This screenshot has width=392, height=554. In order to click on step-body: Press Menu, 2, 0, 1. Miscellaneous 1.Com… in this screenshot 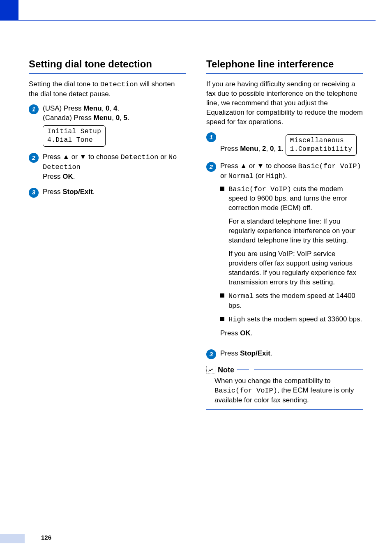, I will do `click(292, 144)`.